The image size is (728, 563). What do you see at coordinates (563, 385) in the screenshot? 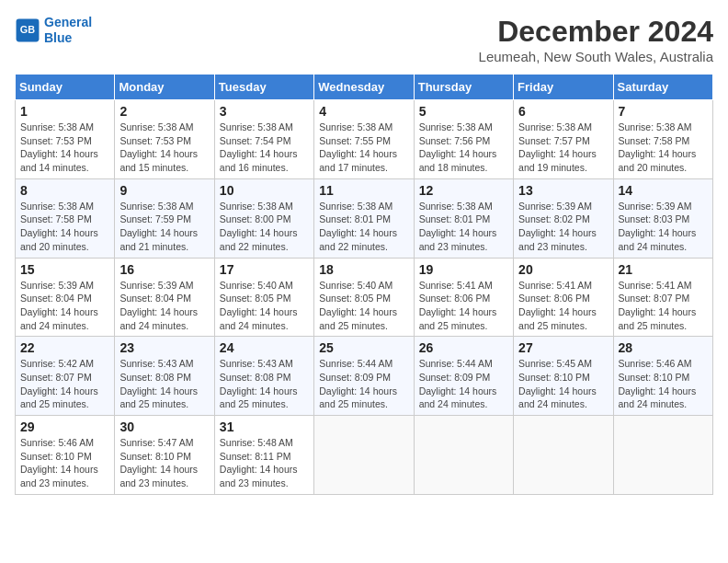
I see `day-detail: Sunrise: 5:45 AM Sunset: 8:10 PM Dayligh…` at bounding box center [563, 385].